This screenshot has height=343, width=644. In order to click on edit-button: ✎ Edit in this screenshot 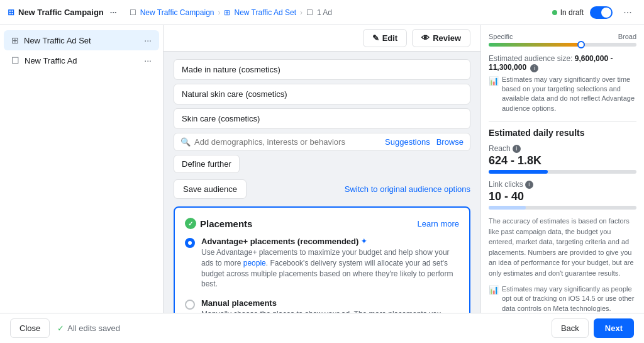, I will do `click(385, 38)`.